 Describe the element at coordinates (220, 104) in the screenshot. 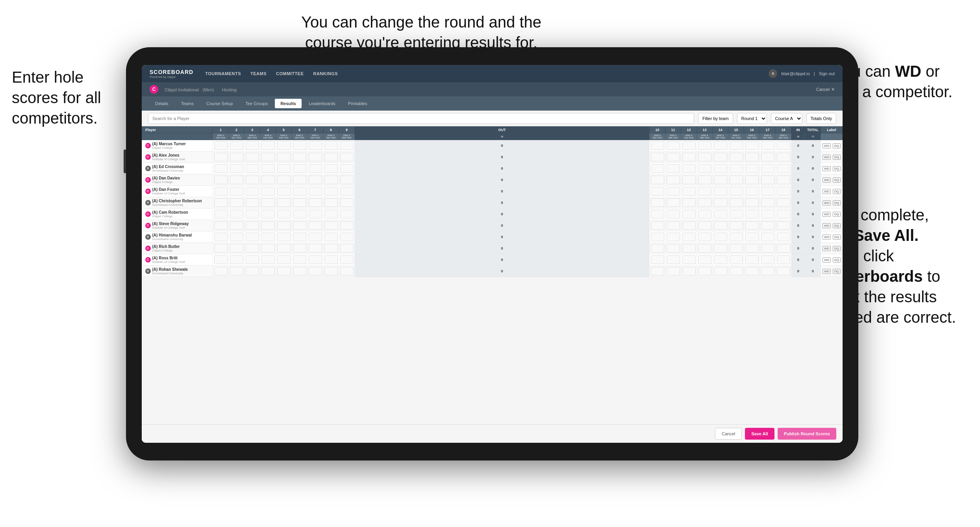

I see `tab-course-setup: Course Setup` at that location.